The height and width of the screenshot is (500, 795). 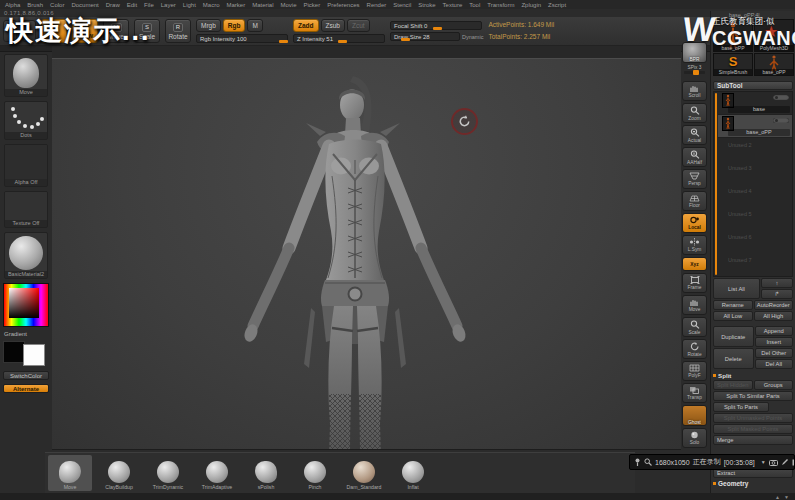 I want to click on scroll-down-icon: ▼, so click(x=786, y=497).